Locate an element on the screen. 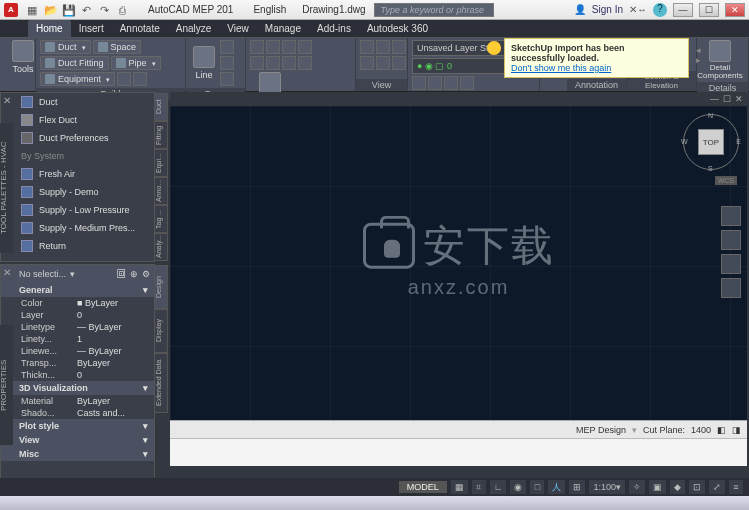 The image size is (749, 510). qat-undo-icon: ↶ is located at coordinates (86, 10).